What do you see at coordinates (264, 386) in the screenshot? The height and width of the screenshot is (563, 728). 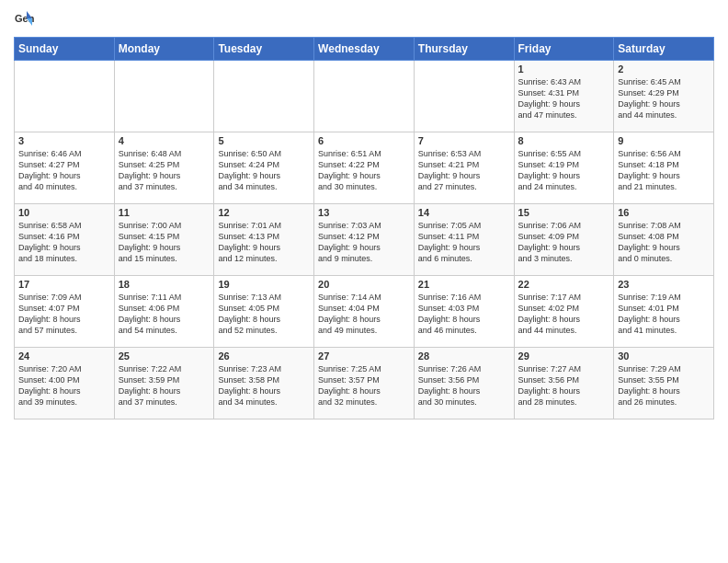 I see `day-info: Sunrise: 7:23 AM Sunset: 3:58 PM Dayligh…` at bounding box center [264, 386].